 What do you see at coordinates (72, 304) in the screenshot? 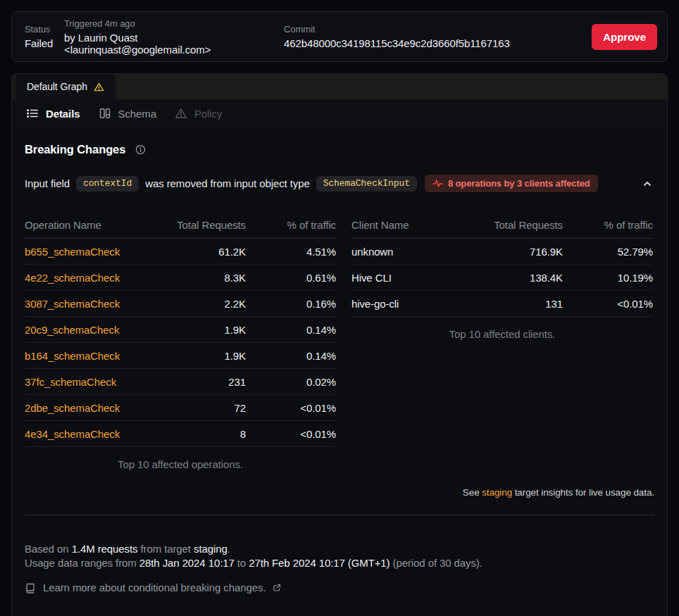
I see `operation-link: 3087_schemaCheck` at bounding box center [72, 304].